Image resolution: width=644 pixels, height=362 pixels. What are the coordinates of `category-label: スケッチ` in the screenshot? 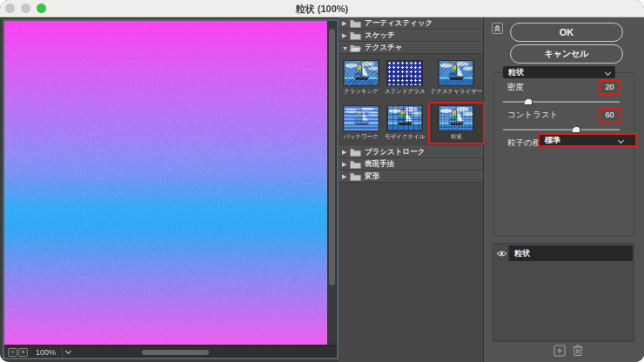 It's located at (379, 36).